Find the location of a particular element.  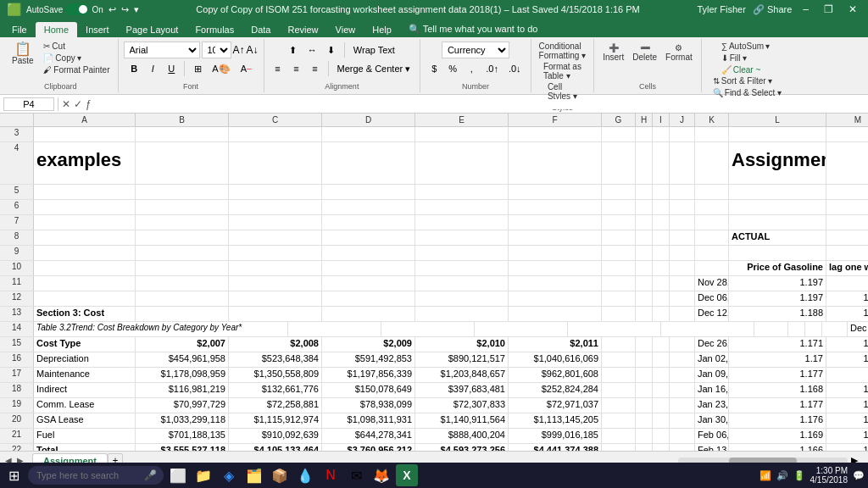

paste-button: 📋 Paste is located at coordinates (23, 54).